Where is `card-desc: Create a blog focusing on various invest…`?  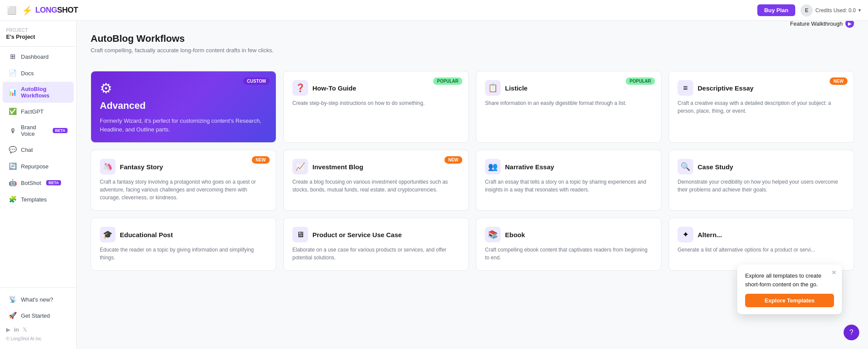
card-desc: Create a blog focusing on various invest… is located at coordinates (376, 186).